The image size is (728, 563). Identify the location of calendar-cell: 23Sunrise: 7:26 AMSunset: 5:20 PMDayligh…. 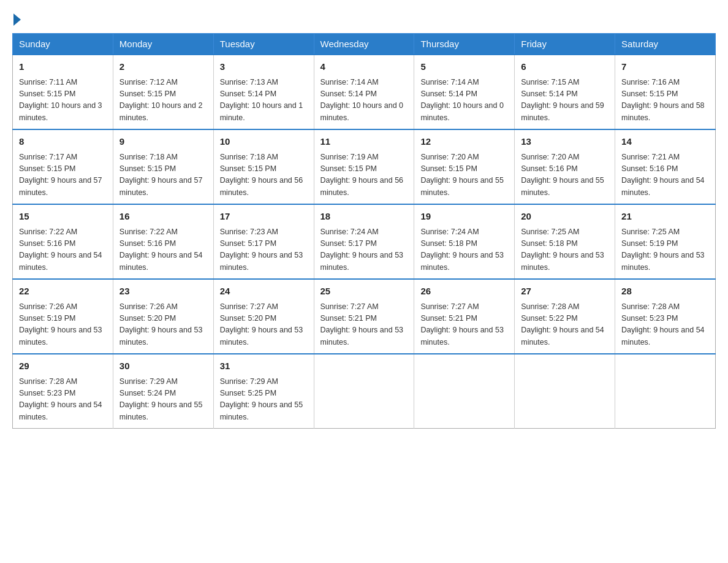
(163, 316).